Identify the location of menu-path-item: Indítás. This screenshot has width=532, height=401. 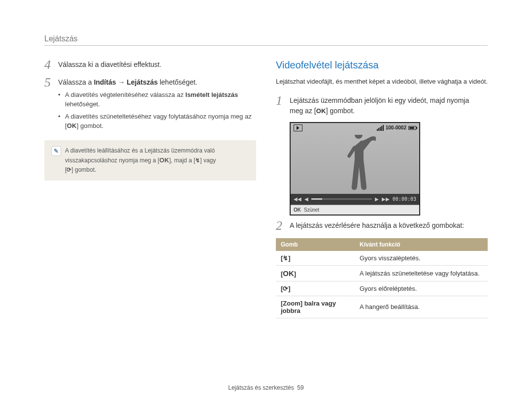
(104, 82).